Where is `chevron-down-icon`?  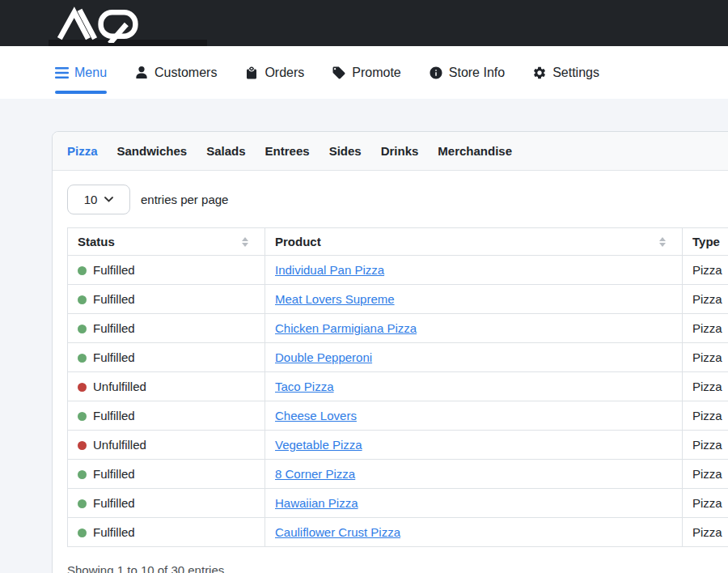
chevron-down-icon is located at coordinates (108, 199).